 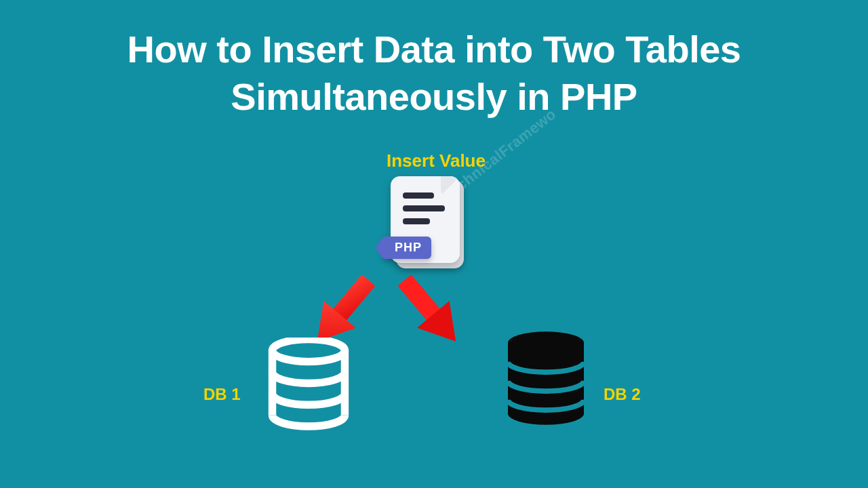 What do you see at coordinates (434, 96) in the screenshot?
I see `title-line-2: Simultaneously in PHP` at bounding box center [434, 96].